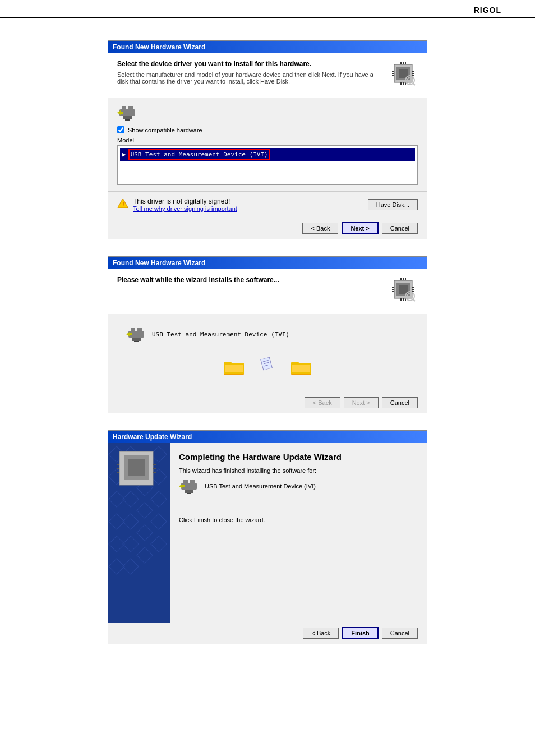  I want to click on wizard3-left-panel, so click(139, 533).